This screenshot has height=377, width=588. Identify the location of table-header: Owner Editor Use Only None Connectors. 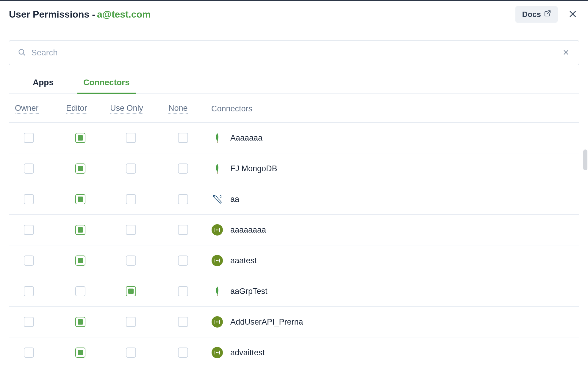
(294, 113).